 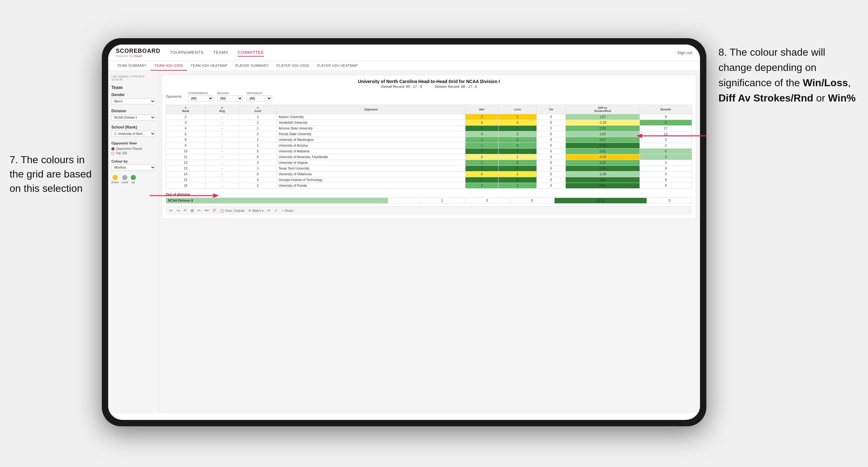 What do you see at coordinates (187, 53) in the screenshot?
I see `nav-tournaments: TOURNAMENTS` at bounding box center [187, 53].